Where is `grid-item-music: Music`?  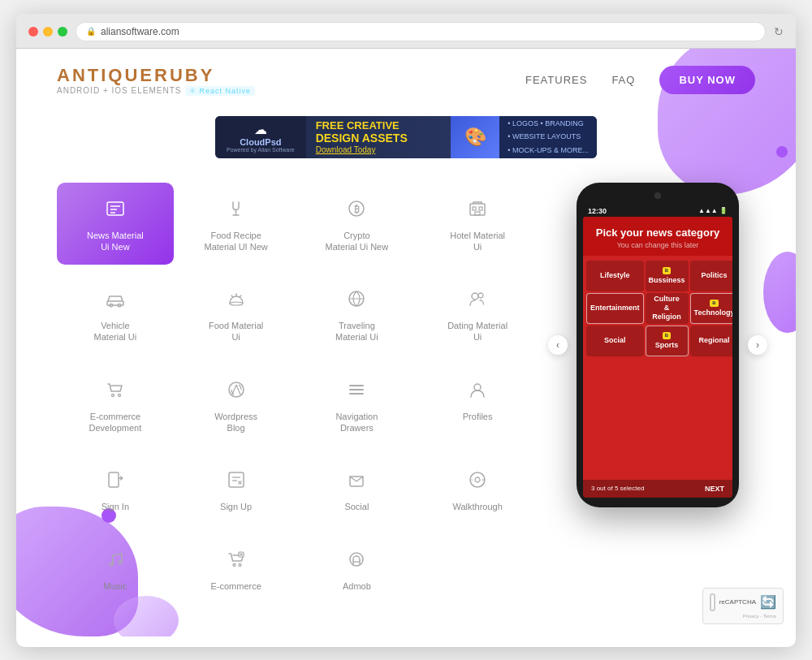
grid-item-music: Music is located at coordinates (115, 568).